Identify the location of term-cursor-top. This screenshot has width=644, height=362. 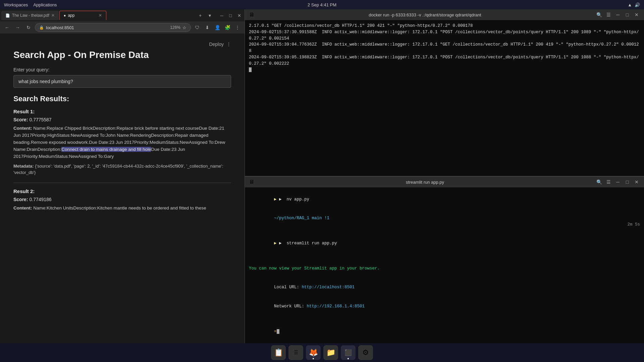
(444, 70).